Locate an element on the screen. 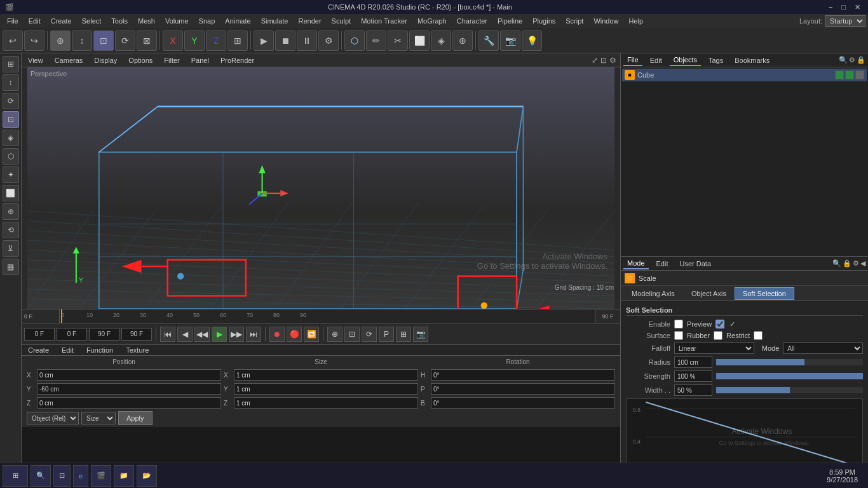 The height and width of the screenshot is (488, 868). modeling-axis-tab: Modeling Axis is located at coordinates (653, 294).